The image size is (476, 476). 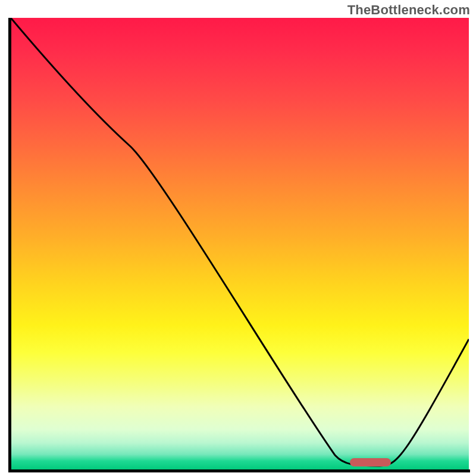 What do you see at coordinates (239, 471) in the screenshot?
I see `x-axis` at bounding box center [239, 471].